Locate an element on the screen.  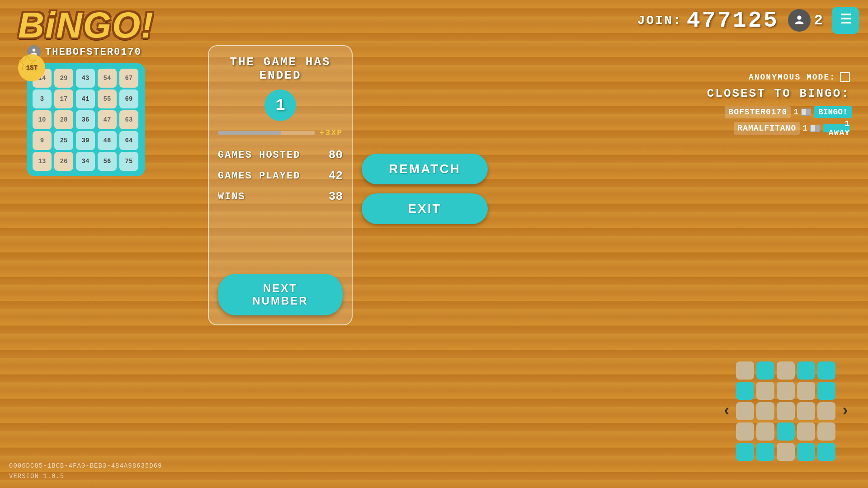
mini-card-grid is located at coordinates (786, 411).